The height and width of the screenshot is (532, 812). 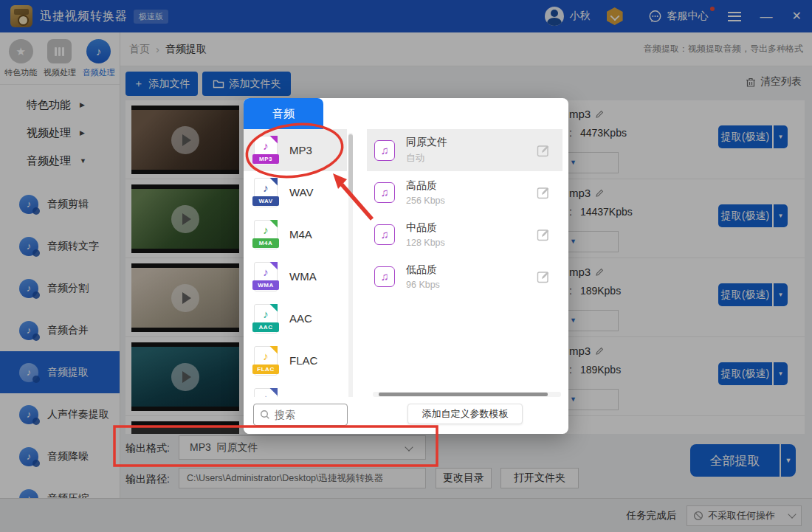 I want to click on search-icon, so click(x=265, y=415).